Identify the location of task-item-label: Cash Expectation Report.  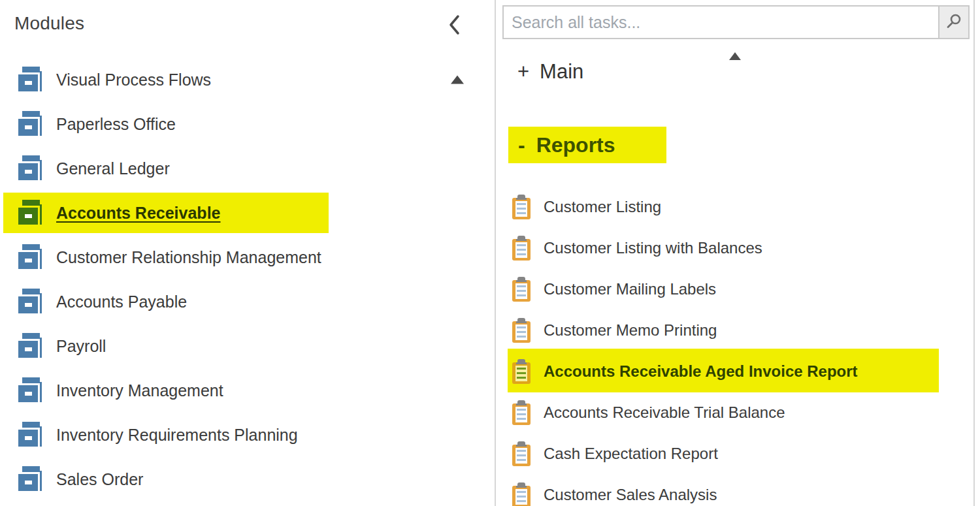
(631, 454).